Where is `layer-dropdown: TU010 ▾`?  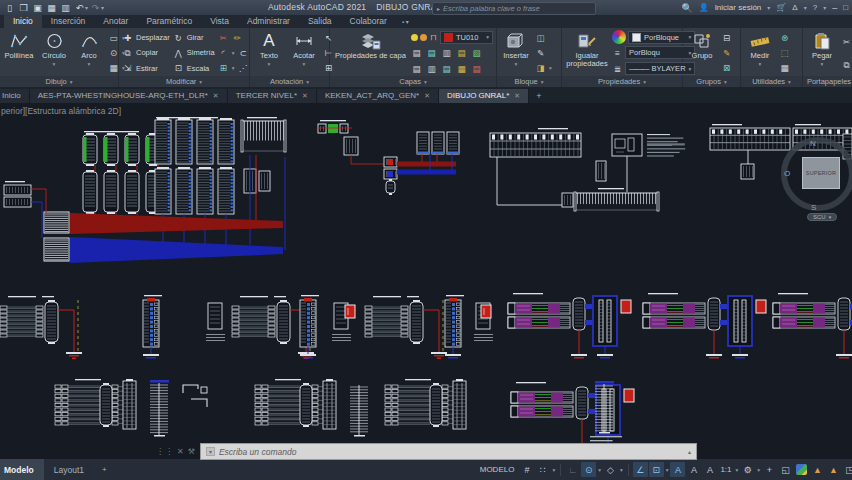
layer-dropdown: TU010 ▾ is located at coordinates (466, 38).